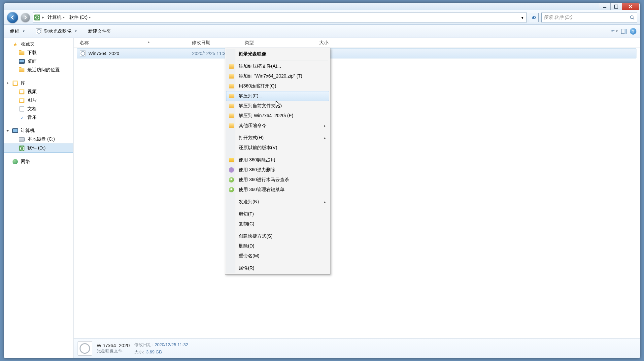 The height and width of the screenshot is (361, 644). What do you see at coordinates (100, 31) in the screenshot?
I see `new-folder-button: 新建文件夹` at bounding box center [100, 31].